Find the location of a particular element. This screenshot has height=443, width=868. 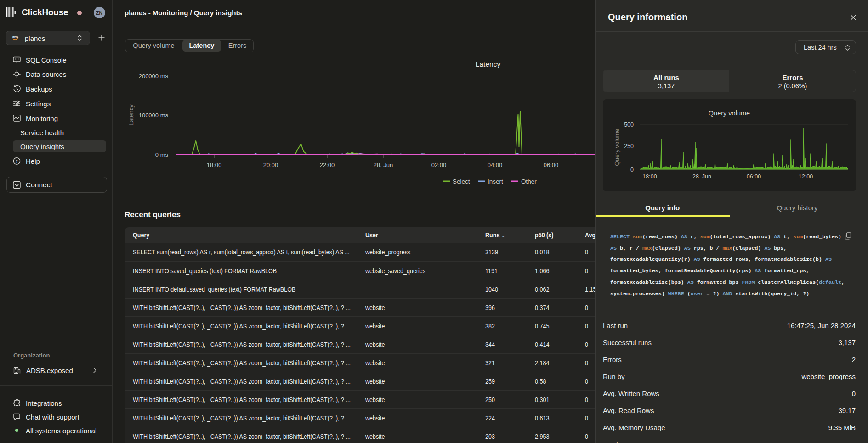

svg-text: 100000 ms is located at coordinates (153, 115).